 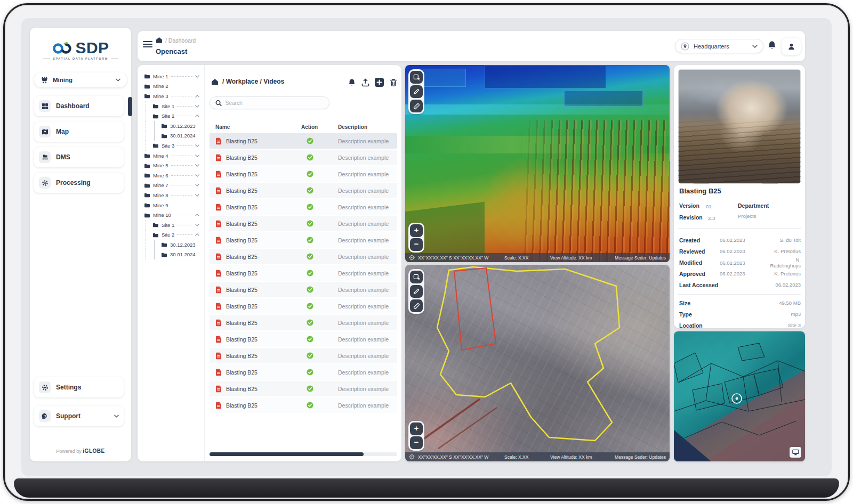 I want to click on location-pin-icon, so click(x=685, y=46).